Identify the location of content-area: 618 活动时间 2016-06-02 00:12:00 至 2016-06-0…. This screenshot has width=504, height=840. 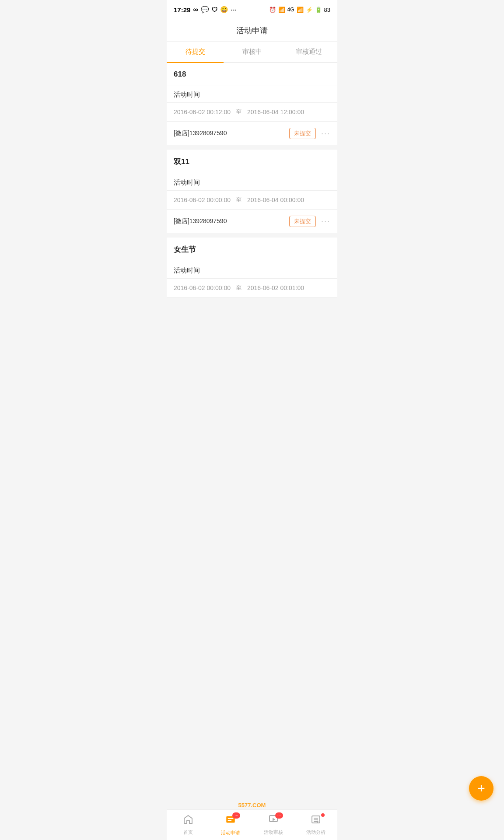
(252, 200).